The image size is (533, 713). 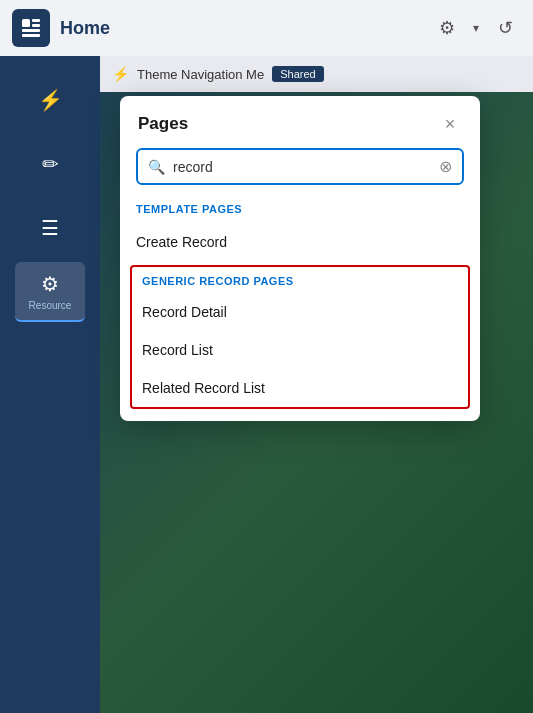 What do you see at coordinates (506, 28) in the screenshot?
I see `refresh-icon: ↺` at bounding box center [506, 28].